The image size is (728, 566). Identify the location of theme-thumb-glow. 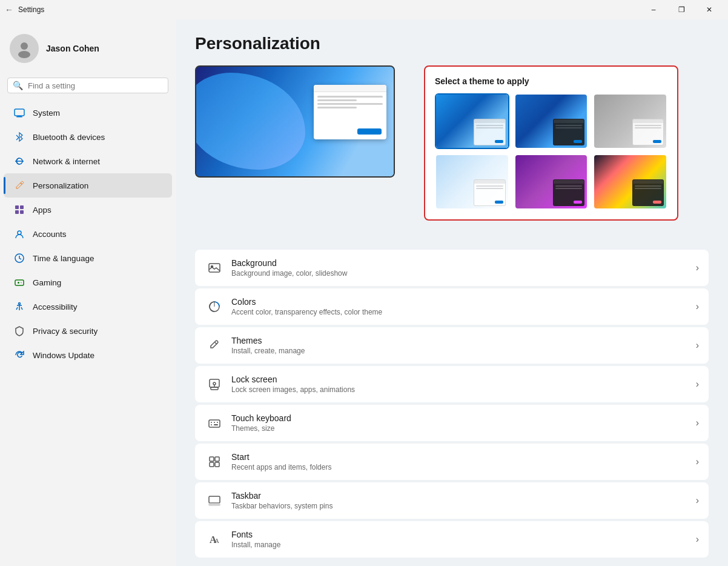
(472, 182).